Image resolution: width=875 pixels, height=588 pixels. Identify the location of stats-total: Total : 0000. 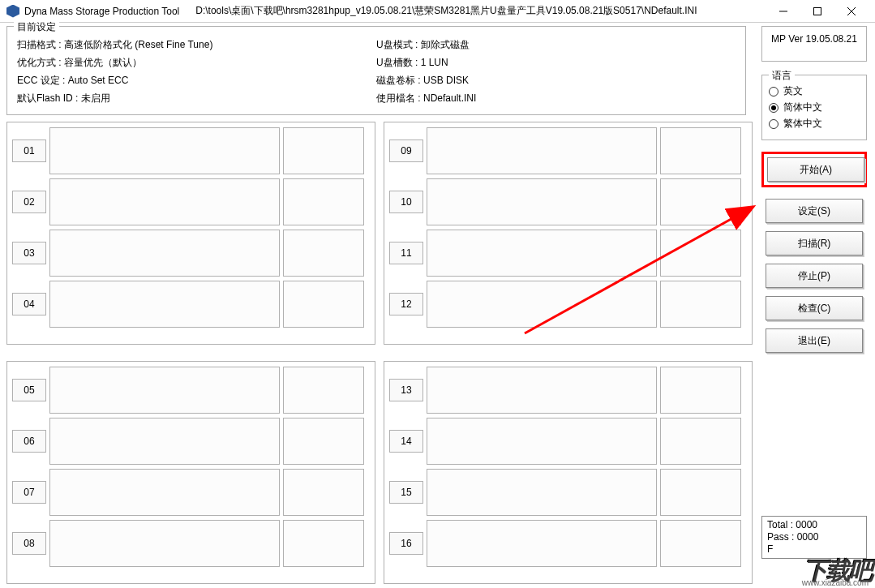
(814, 526).